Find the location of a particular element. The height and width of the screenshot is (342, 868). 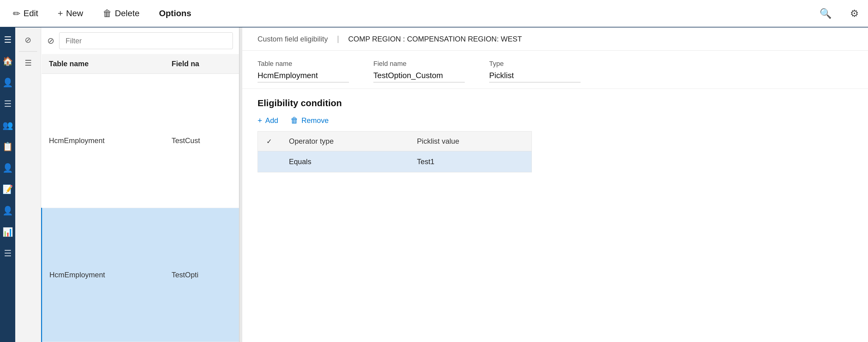

plus-icon: + is located at coordinates (60, 13).